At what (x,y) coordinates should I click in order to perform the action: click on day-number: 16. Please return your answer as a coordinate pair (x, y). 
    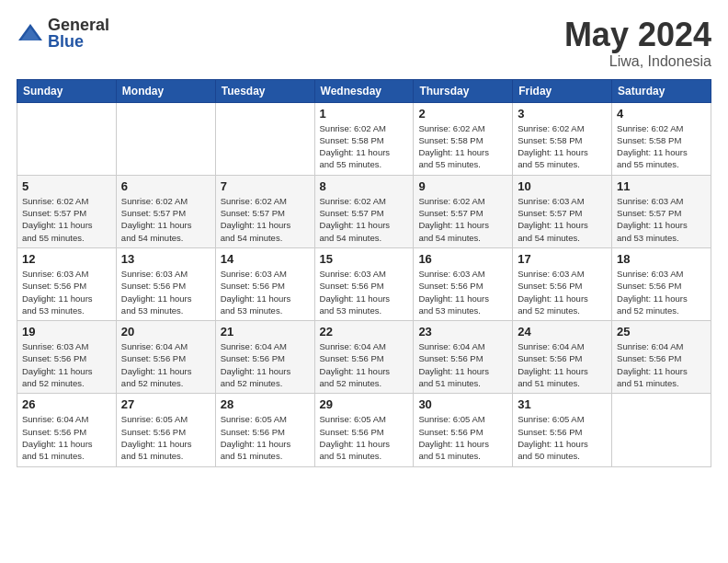
    Looking at the image, I should click on (463, 259).